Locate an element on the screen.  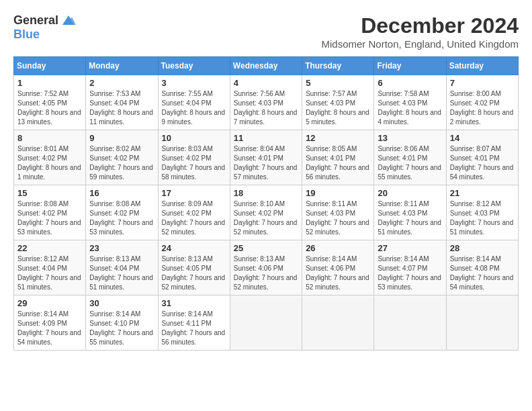
sunrise-text: Sunrise: 7:52 AM is located at coordinates (50, 94).